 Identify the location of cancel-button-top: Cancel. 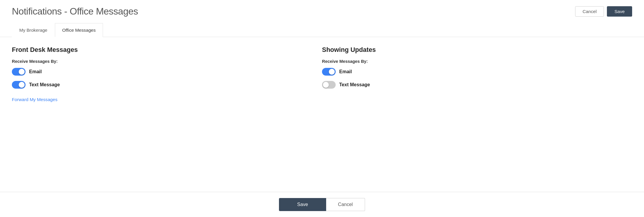
(589, 11).